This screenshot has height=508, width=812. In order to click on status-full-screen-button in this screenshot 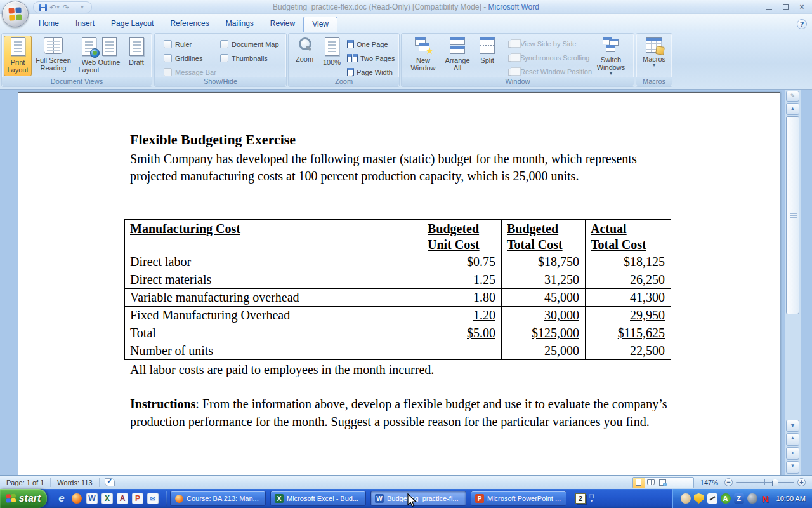, I will do `click(651, 483)`.